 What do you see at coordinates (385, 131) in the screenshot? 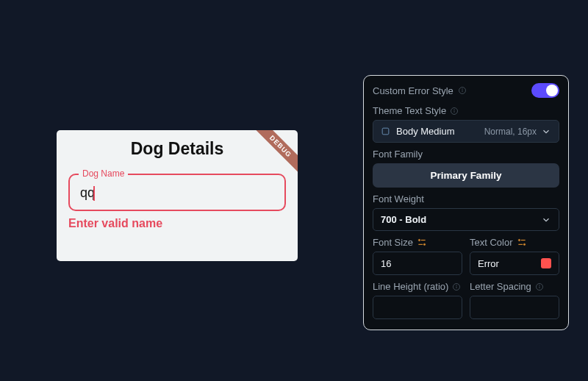
I see `list-item-icon` at bounding box center [385, 131].